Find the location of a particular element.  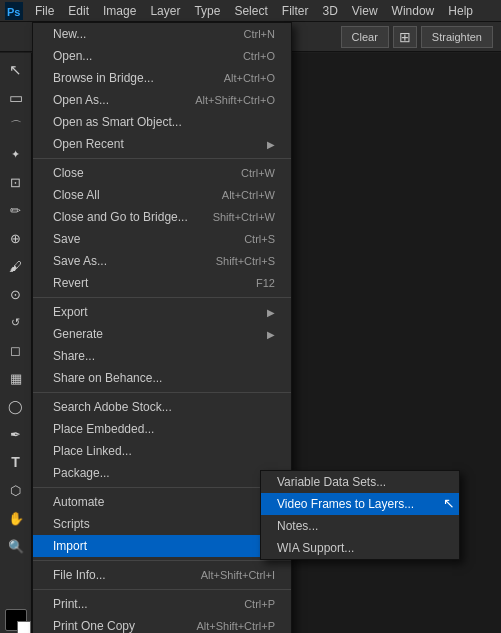

menu-import: Import ▶ is located at coordinates (162, 546).